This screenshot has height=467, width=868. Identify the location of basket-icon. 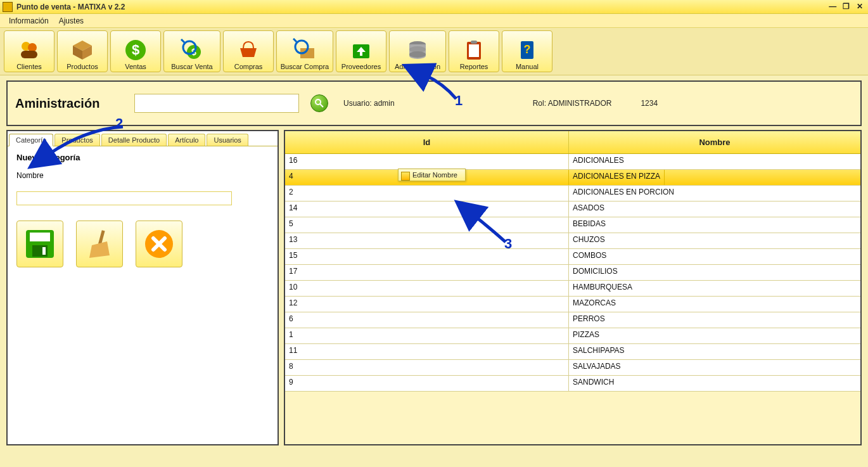
(248, 50).